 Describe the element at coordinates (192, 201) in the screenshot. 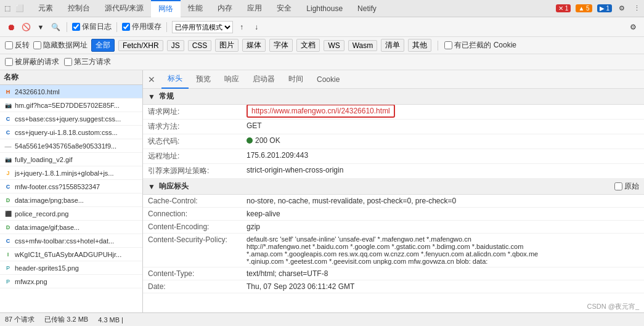

I see `cache-control-label: Cache-Control:` at that location.